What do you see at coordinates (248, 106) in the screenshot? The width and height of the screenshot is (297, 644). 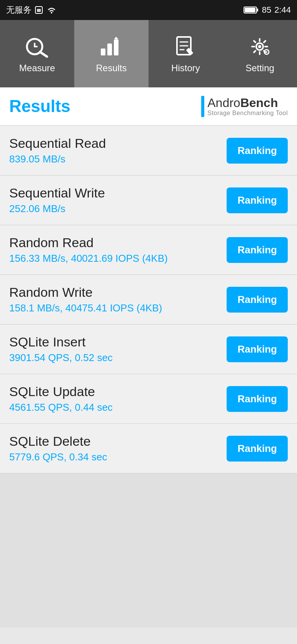 I see `brand-text: AndroBench Storage Benchmarking Tool` at bounding box center [248, 106].